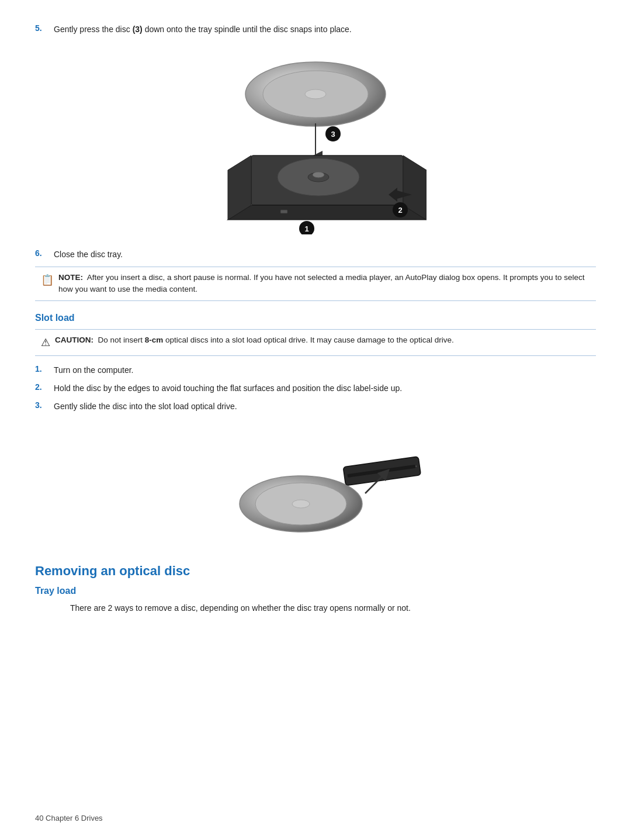 Image resolution: width=631 pixels, height=840 pixels. What do you see at coordinates (316, 29) in the screenshot?
I see `step-5: 5. Gently press the disc (3) down onto t…` at bounding box center [316, 29].